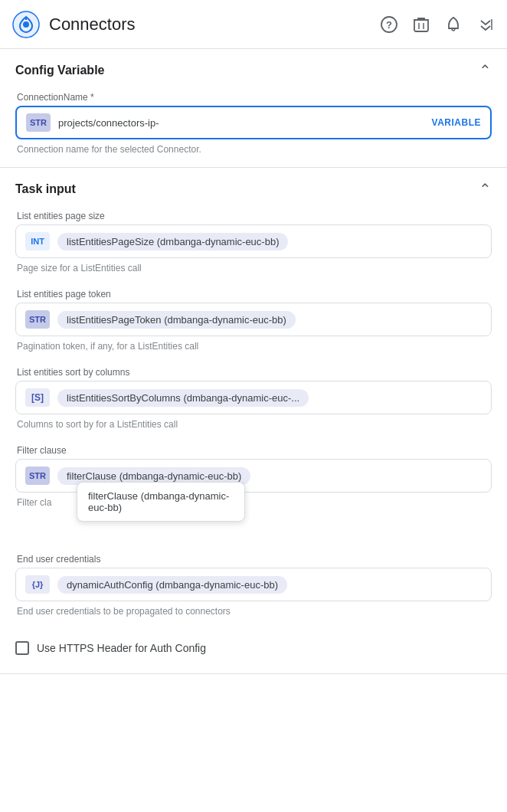  What do you see at coordinates (242, 123) in the screenshot?
I see `connection-name-value: projects/connectors-ip-` at bounding box center [242, 123].